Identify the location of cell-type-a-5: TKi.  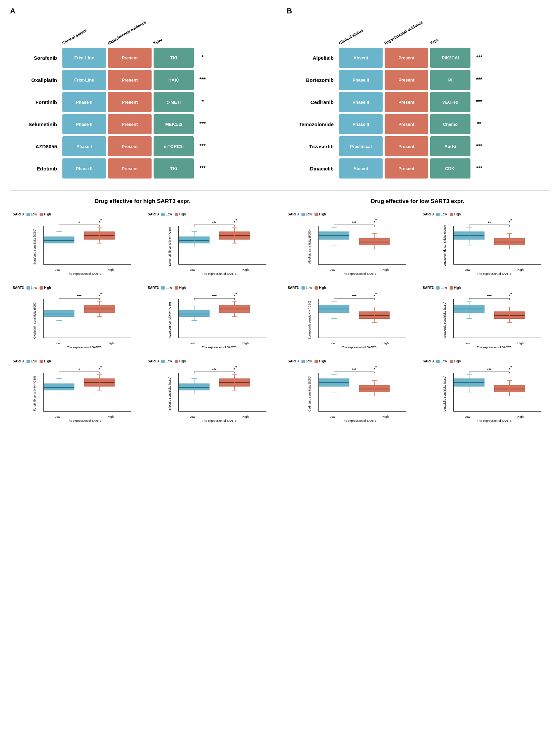
(174, 168).